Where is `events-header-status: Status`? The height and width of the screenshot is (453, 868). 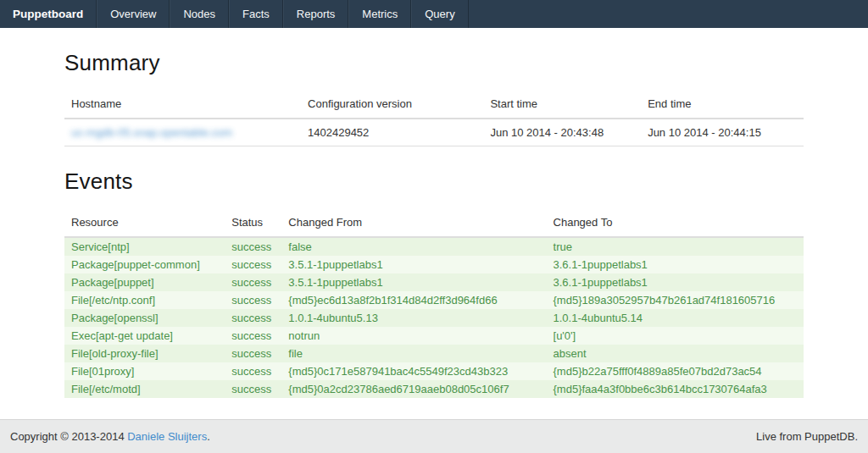
events-header-status: Status is located at coordinates (253, 223).